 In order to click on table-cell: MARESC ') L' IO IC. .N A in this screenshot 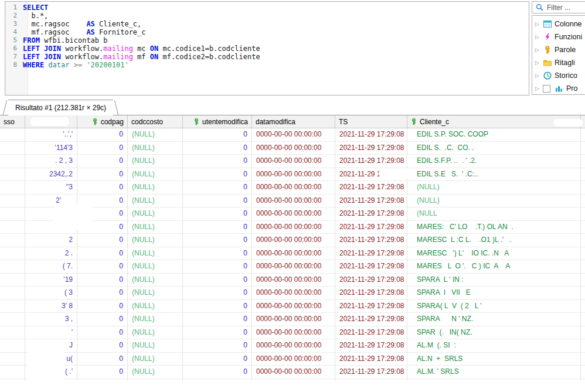, I will do `click(494, 254)`.